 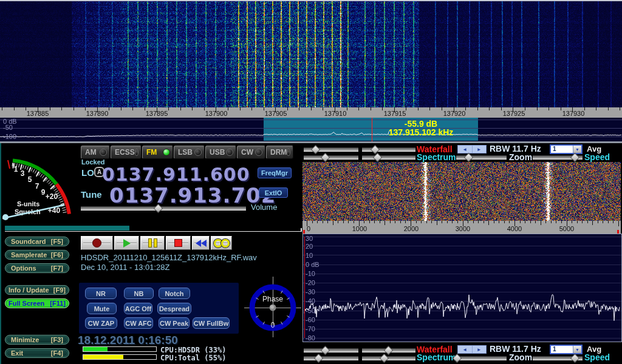 I want to click on despread-button: Despread, so click(x=174, y=308).